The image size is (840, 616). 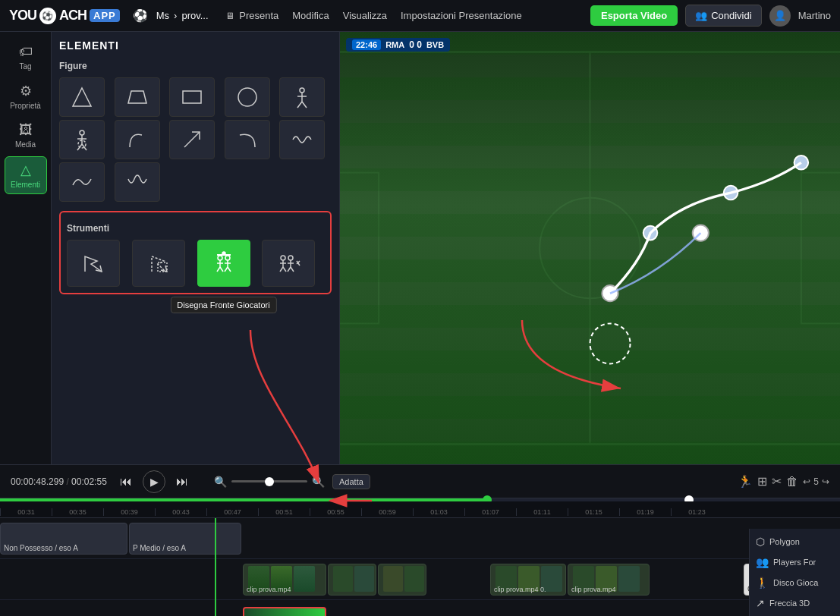 I want to click on elements-icon: △, so click(x=26, y=170).